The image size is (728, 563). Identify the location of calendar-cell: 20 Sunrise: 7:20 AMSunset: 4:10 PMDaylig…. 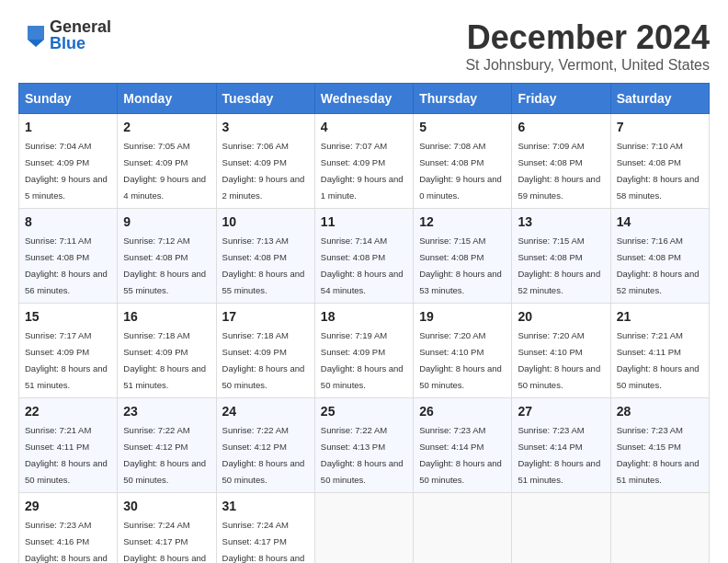
(561, 351).